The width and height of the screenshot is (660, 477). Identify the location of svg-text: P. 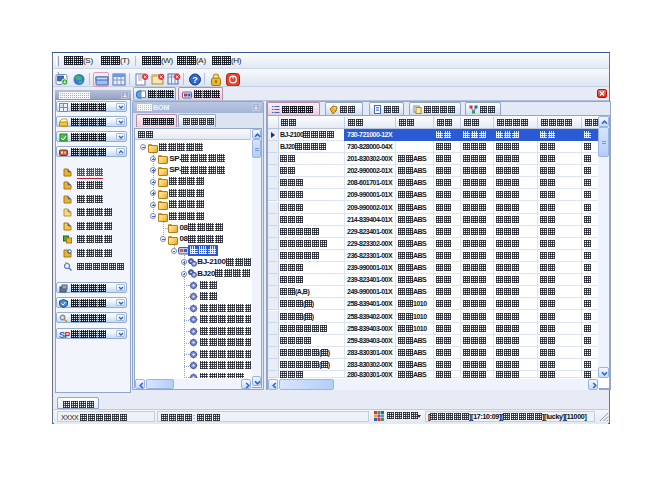
(68, 334).